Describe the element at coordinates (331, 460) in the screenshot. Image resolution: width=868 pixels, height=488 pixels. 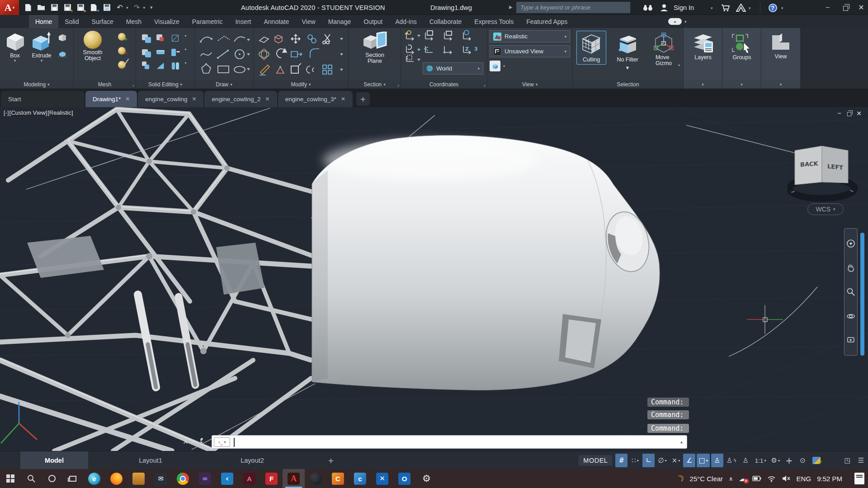
I see `new-layout-button: +` at that location.